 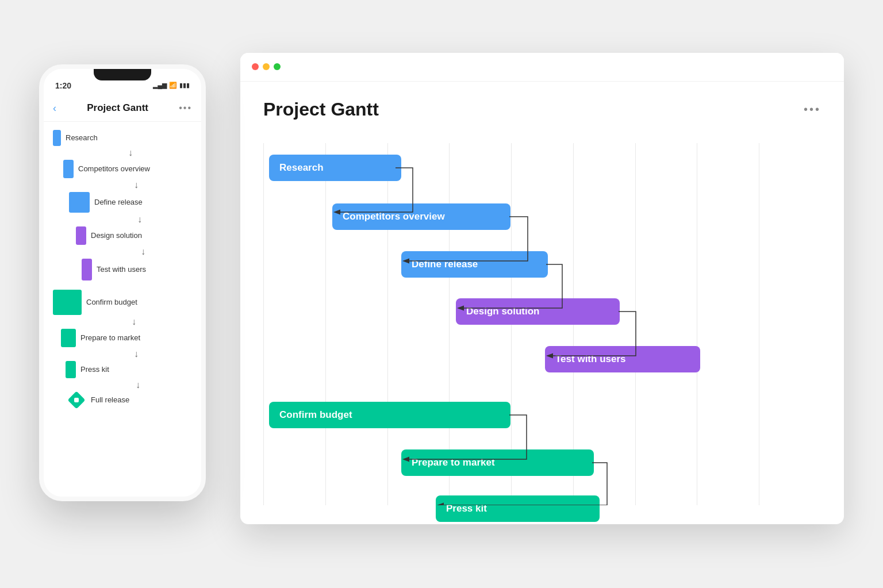 I want to click on phone-label-design-solution: Design solution, so click(x=116, y=236).